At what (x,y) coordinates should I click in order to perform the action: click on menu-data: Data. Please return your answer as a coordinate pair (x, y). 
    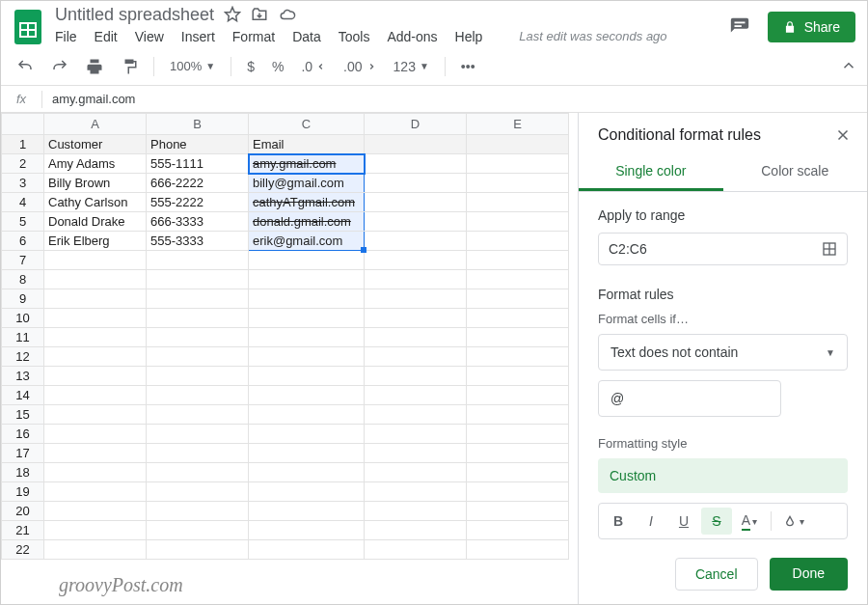
    Looking at the image, I should click on (307, 37).